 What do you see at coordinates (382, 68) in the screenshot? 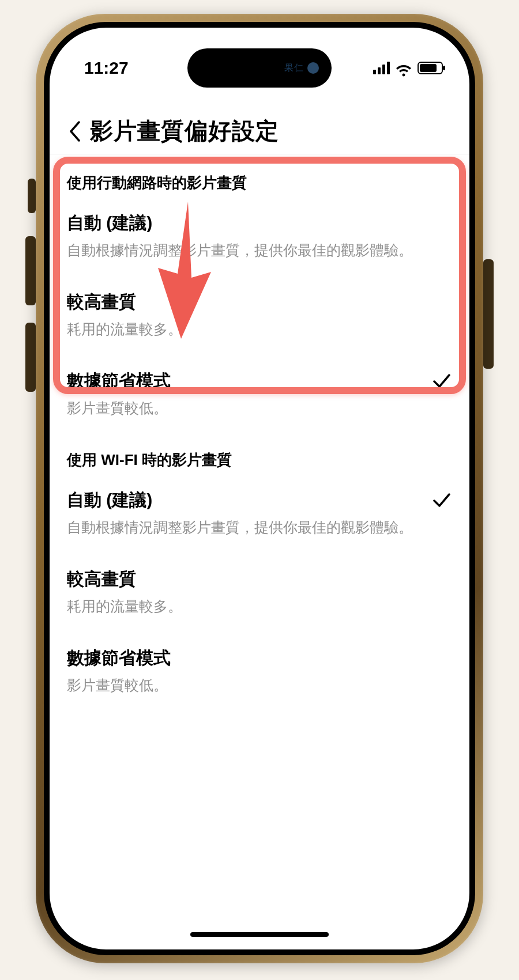
I see `cellular-icon` at bounding box center [382, 68].